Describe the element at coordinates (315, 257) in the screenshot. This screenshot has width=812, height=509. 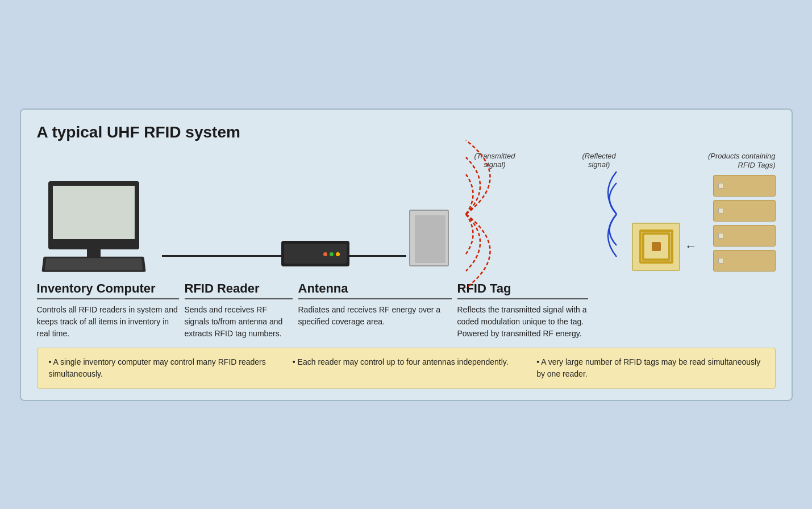
I see `reader-illustration` at that location.